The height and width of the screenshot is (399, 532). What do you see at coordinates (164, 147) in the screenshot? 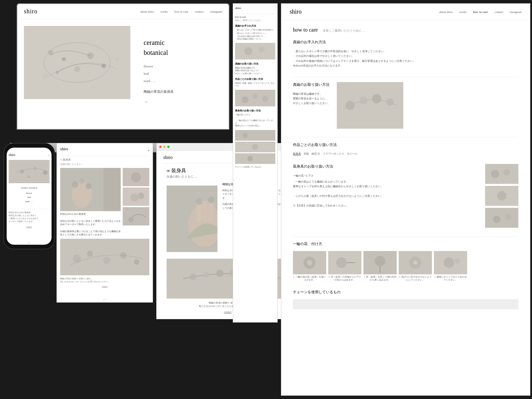
I see `browser-min-dot` at bounding box center [164, 147].